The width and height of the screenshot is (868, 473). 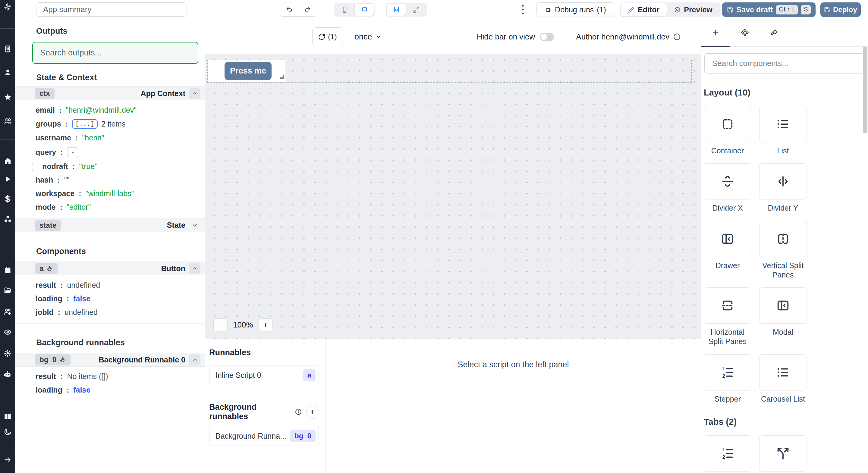 What do you see at coordinates (110, 285) in the screenshot?
I see `output-row: result: undefined` at bounding box center [110, 285].